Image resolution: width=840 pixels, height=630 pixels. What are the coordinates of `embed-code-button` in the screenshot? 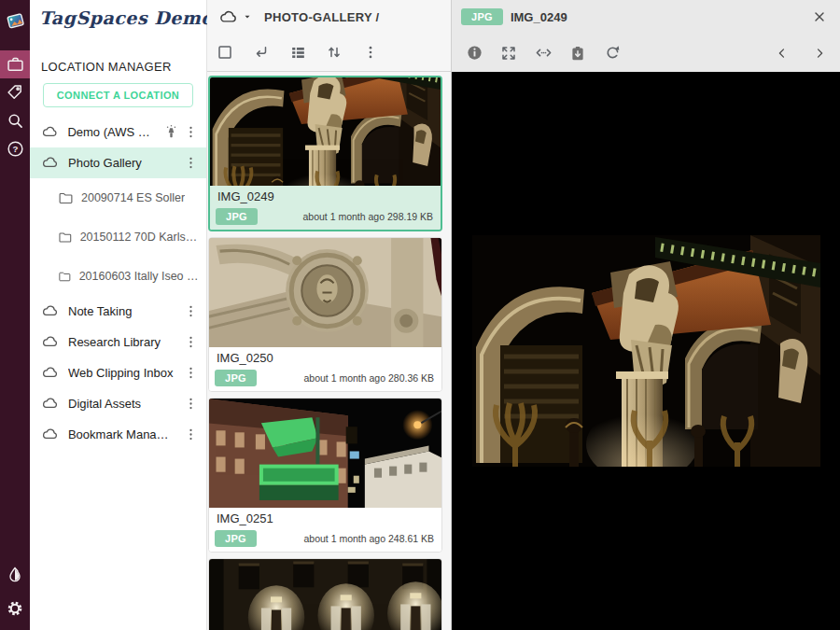 It's located at (543, 53).